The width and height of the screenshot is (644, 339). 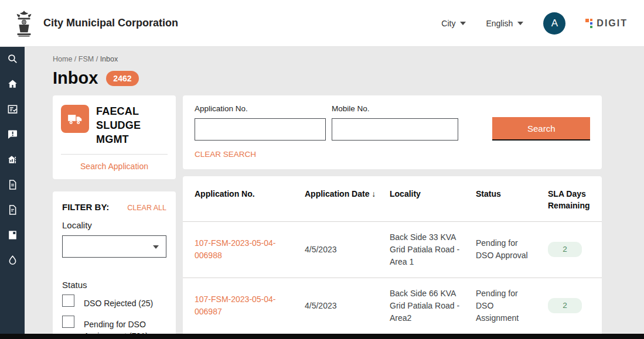 What do you see at coordinates (225, 155) in the screenshot?
I see `clear-search-link: CLEAR SEARCH` at bounding box center [225, 155].